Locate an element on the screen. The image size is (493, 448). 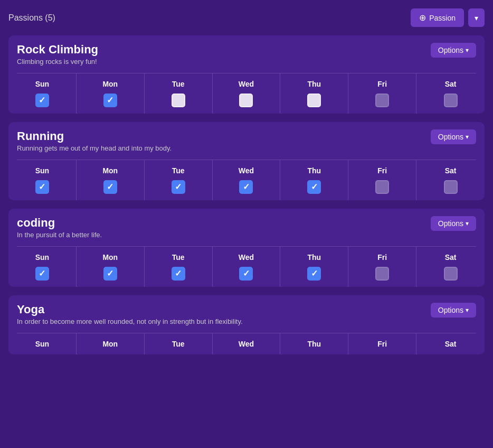
checkbox-coding-mon: ✓ is located at coordinates (110, 274).